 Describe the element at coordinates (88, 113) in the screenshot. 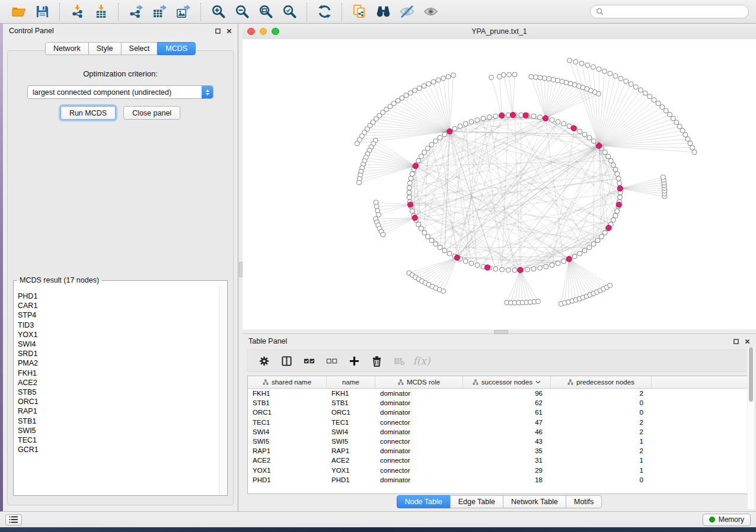

I see `run-mcds-button: Run MCDS` at that location.